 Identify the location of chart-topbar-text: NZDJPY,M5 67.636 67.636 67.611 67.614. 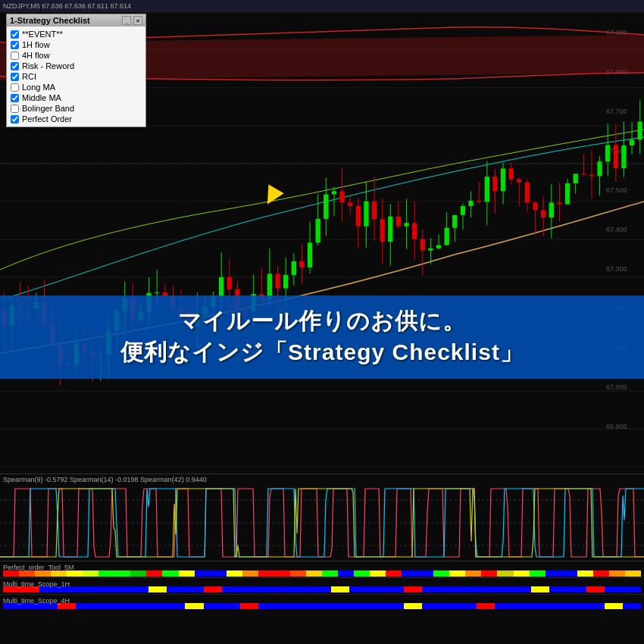
(67, 6).